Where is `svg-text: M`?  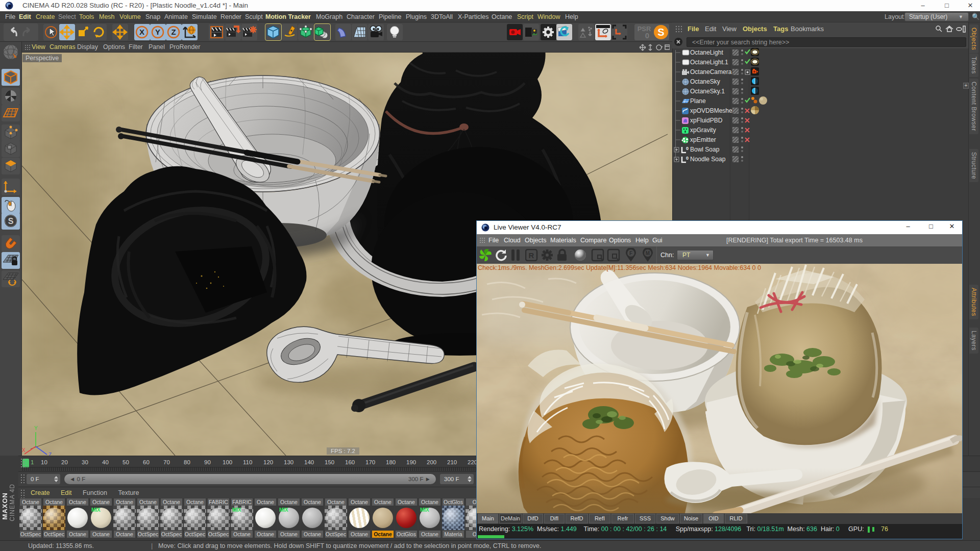 svg-text: M is located at coordinates (648, 253).